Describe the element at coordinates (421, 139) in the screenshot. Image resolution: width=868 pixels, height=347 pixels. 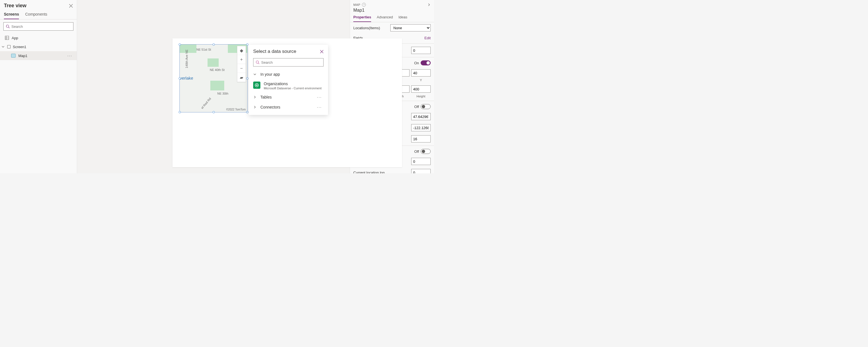
I see `prop-default-zoom-input` at that location.